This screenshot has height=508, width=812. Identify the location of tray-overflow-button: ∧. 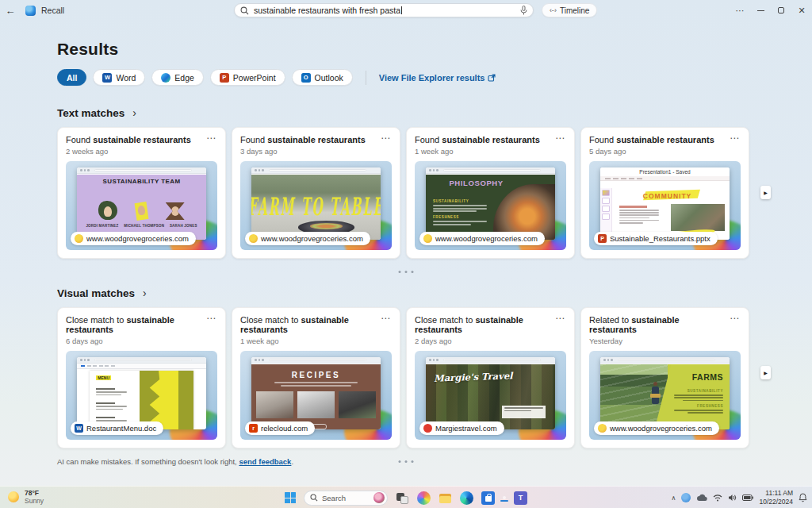
(674, 498).